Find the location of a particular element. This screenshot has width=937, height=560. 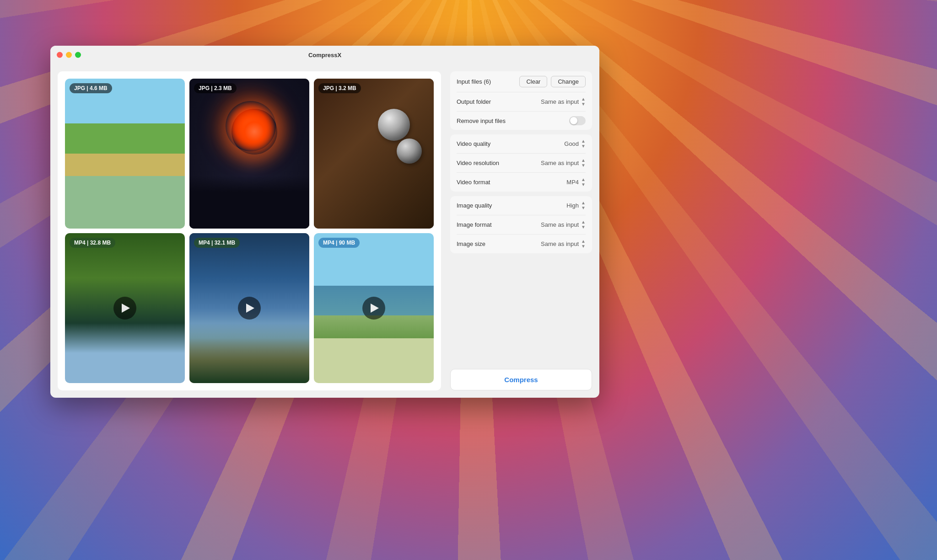

traffic-lights is located at coordinates (69, 55).